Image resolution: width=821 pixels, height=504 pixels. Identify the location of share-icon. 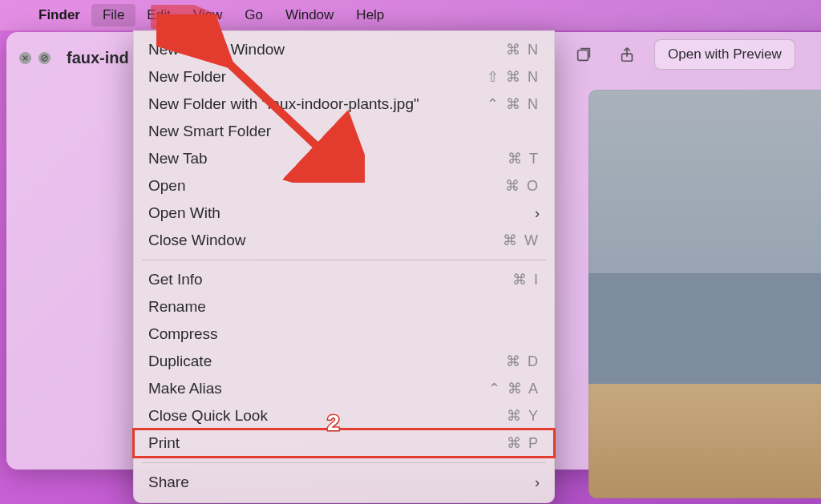
(627, 54).